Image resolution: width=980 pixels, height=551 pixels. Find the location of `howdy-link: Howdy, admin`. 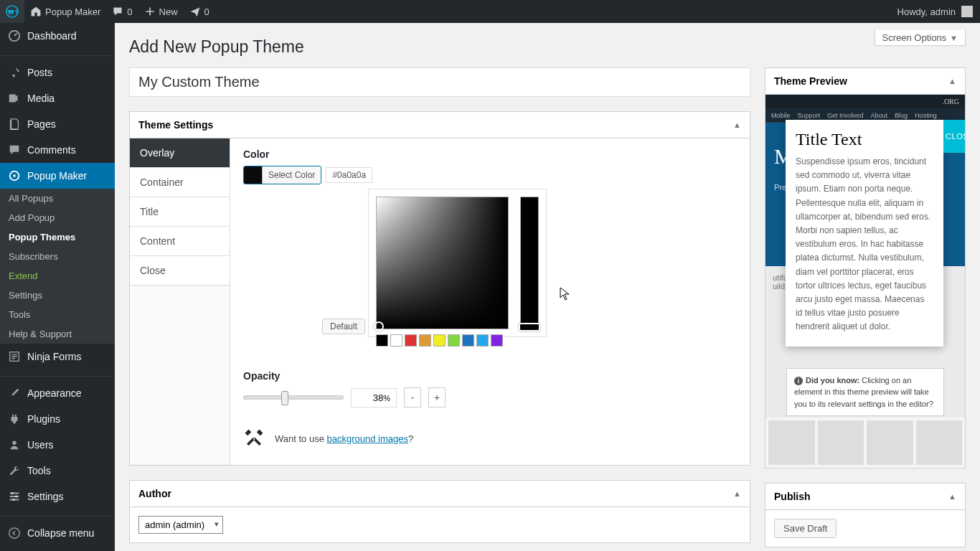

howdy-link: Howdy, admin is located at coordinates (938, 11).